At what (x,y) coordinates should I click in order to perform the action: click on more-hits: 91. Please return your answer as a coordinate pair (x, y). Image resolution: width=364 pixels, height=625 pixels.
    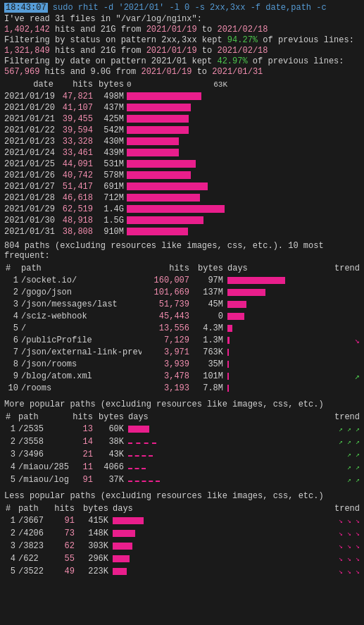
    Looking at the image, I should click on (81, 480).